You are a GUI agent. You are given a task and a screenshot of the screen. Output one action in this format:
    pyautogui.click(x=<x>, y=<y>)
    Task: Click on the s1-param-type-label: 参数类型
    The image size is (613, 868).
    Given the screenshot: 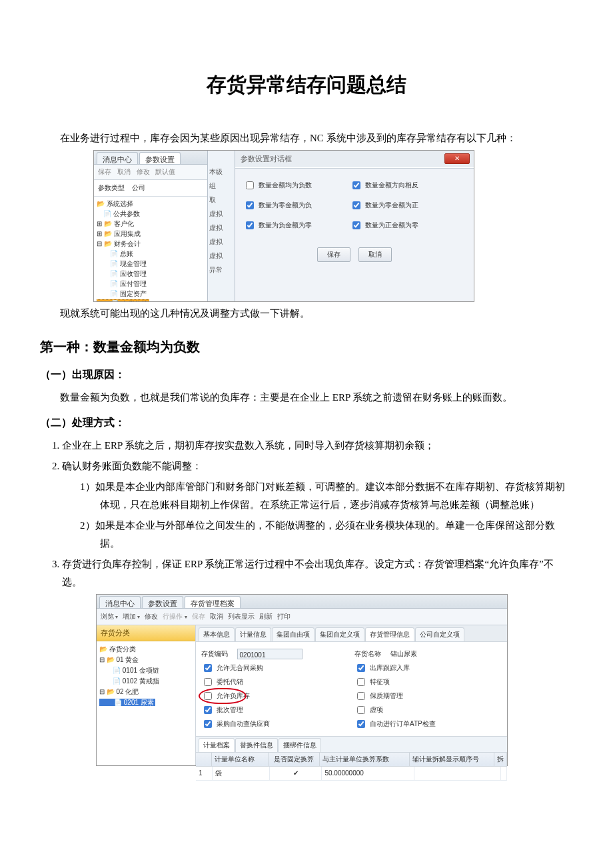 What is the action you would take?
    pyautogui.click(x=111, y=188)
    